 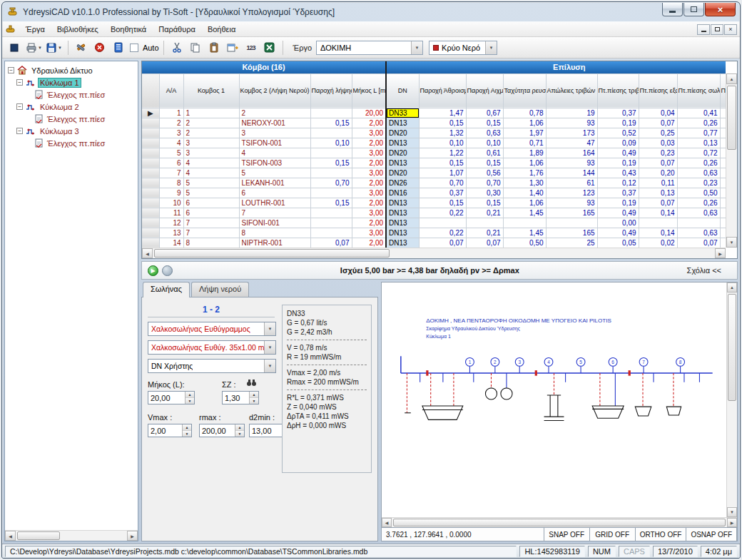 I want to click on cell-qs: 0,61, so click(x=484, y=153).